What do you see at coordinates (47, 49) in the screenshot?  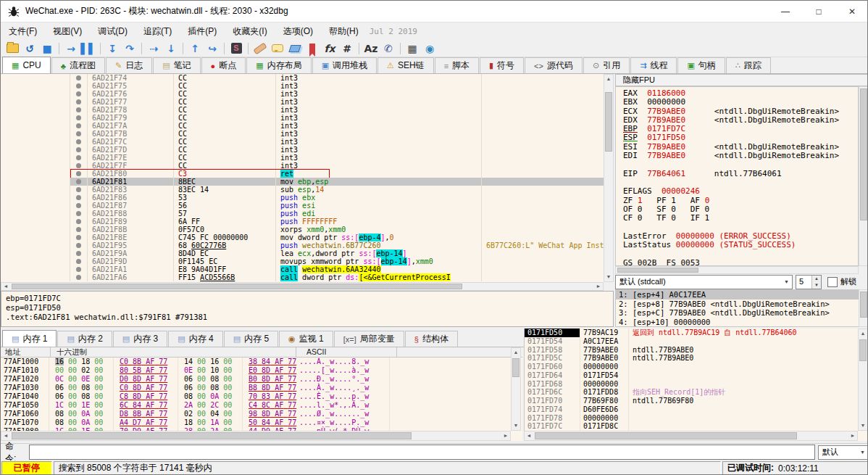 I see `stop-icon: ■` at bounding box center [47, 49].